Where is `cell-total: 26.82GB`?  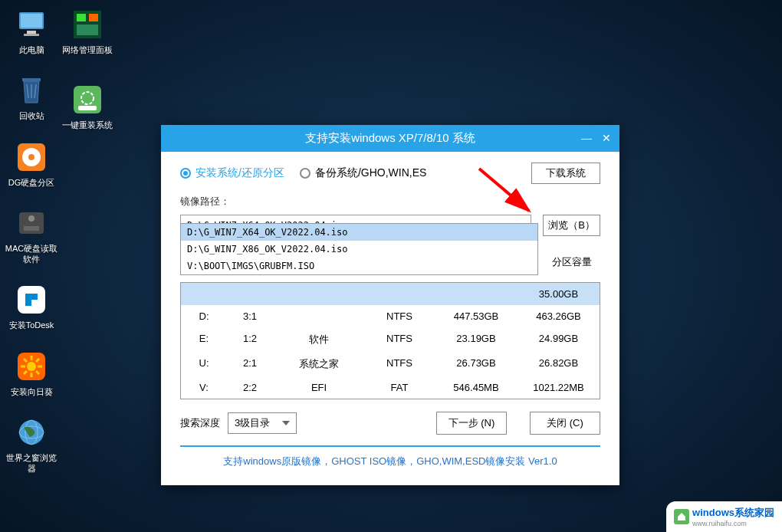 cell-total: 26.82GB is located at coordinates (558, 364).